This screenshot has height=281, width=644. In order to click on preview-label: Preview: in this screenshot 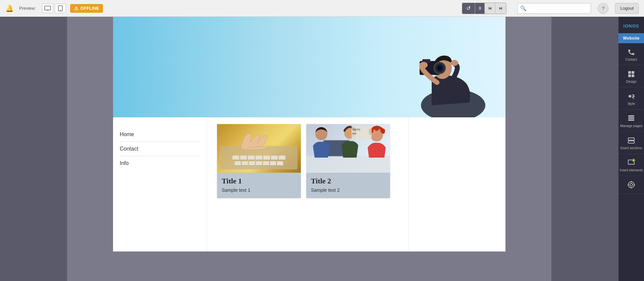, I will do `click(28, 8)`.